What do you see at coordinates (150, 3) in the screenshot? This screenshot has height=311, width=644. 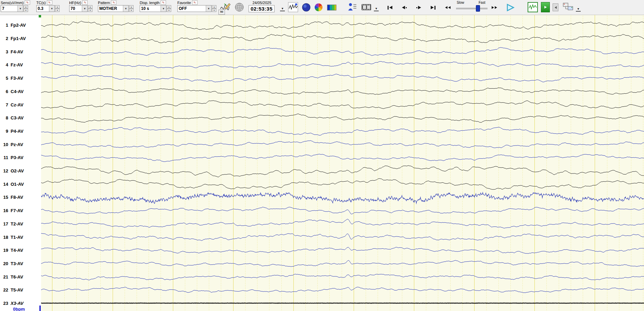 I see `combo-label: Disp. length` at bounding box center [150, 3].